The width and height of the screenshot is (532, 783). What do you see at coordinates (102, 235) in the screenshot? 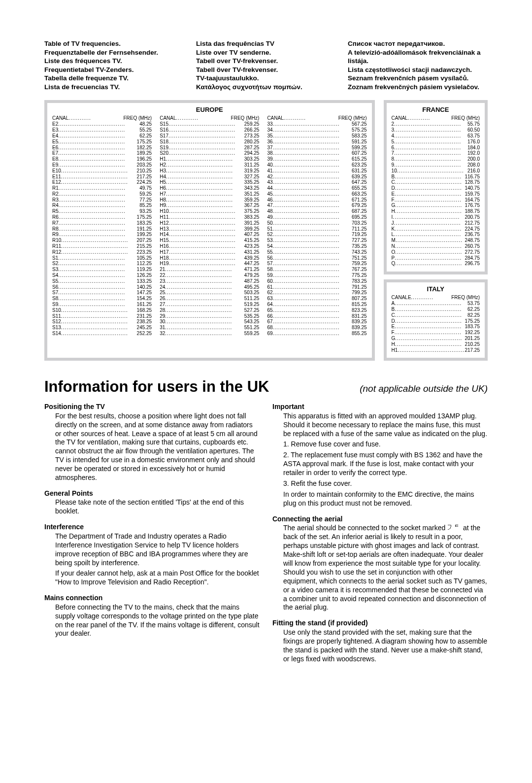
I see `freq-row: R9....................................19…` at bounding box center [102, 235].